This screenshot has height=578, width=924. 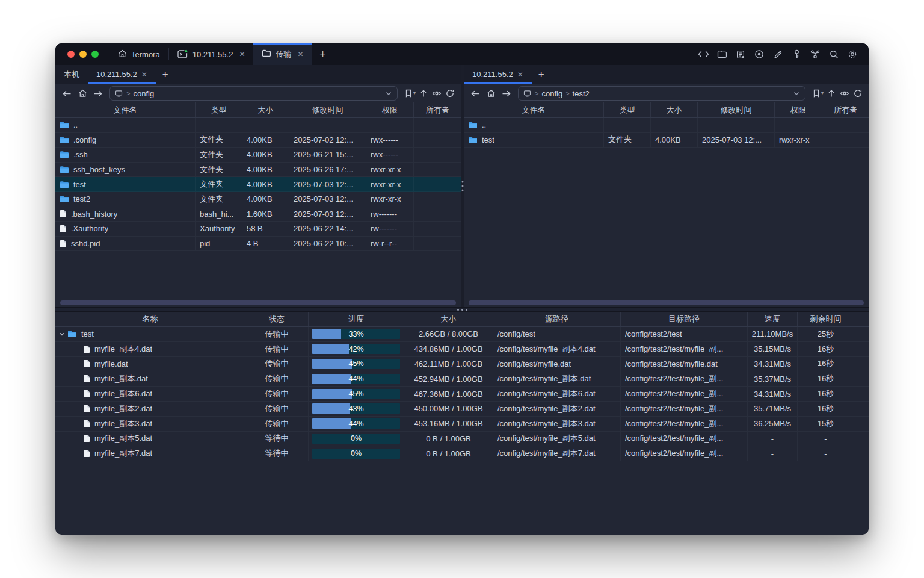 What do you see at coordinates (150, 319) in the screenshot?
I see `column-header-0: 名称` at bounding box center [150, 319].